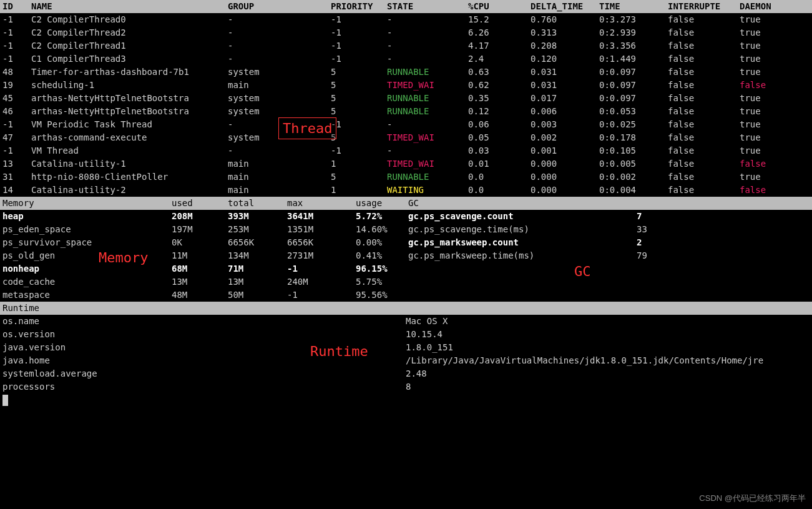 Image resolution: width=812 pixels, height=509 pixels. What do you see at coordinates (280, 177) in the screenshot?
I see `thread-group: main` at bounding box center [280, 177].